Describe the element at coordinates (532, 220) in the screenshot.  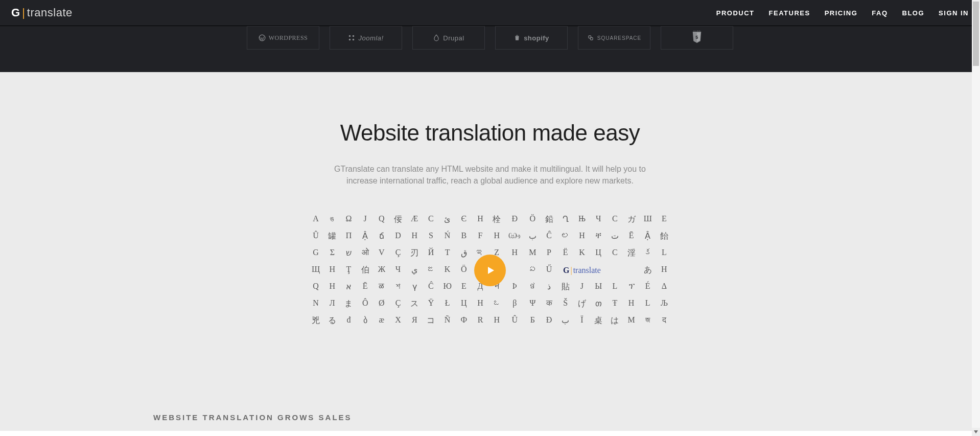
I see `glyph: Ö` at that location.